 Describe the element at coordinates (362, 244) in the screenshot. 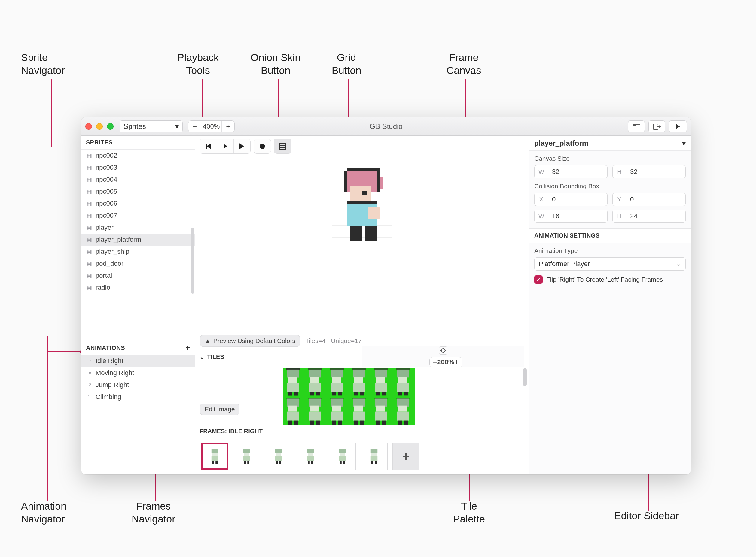

I see `frame-canvas-area` at that location.